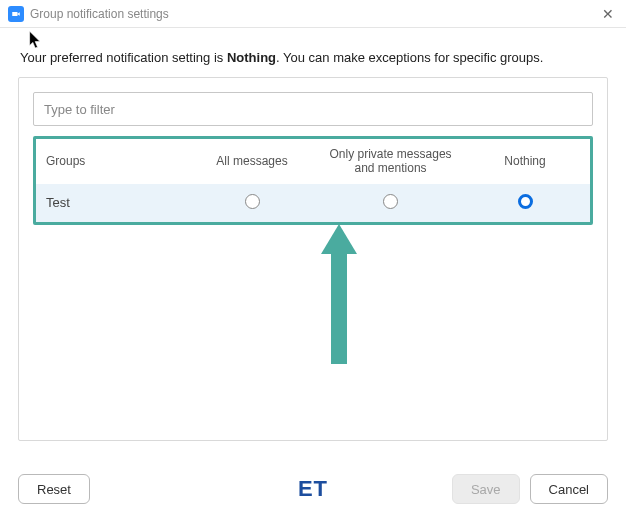  Describe the element at coordinates (313, 14) in the screenshot. I see `titlebar: Group notification settings ✕` at that location.